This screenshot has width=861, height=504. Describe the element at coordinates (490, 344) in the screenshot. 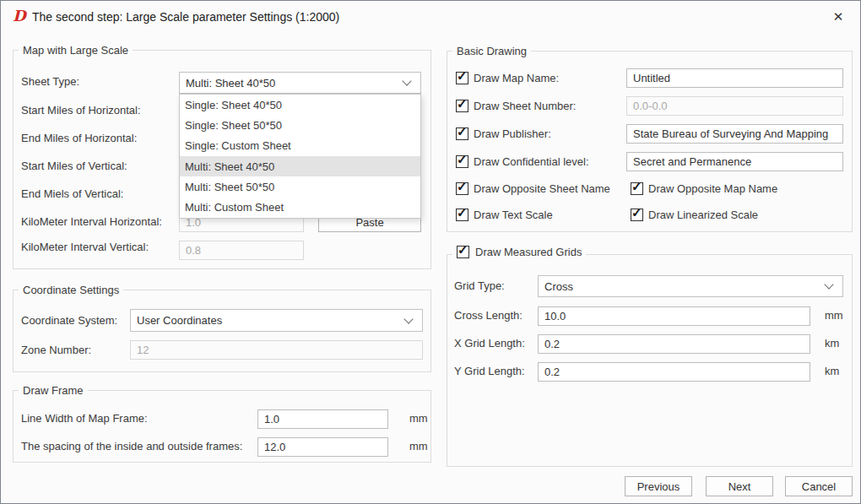

I see `x-grid-length-label: X Grid Length:` at that location.